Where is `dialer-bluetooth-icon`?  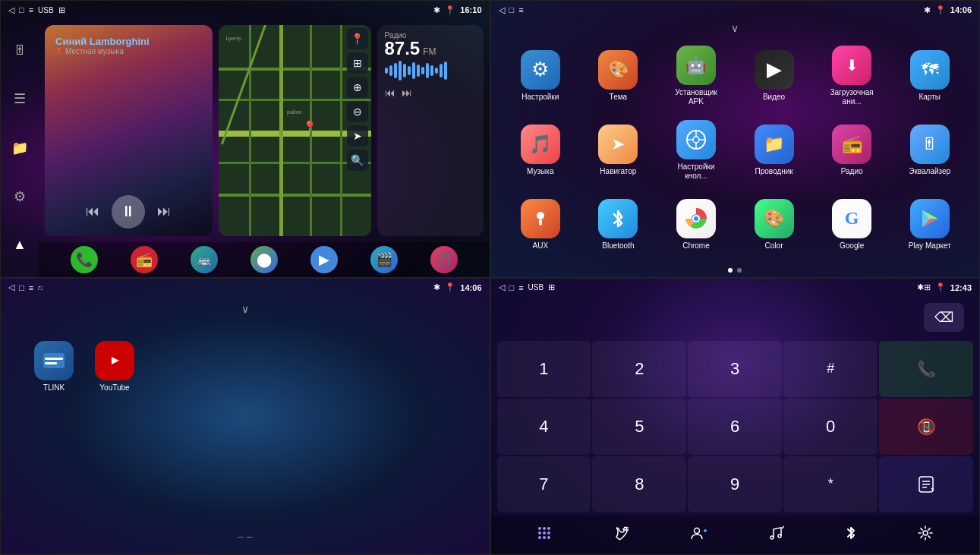 dialer-bluetooth-icon is located at coordinates (851, 535).